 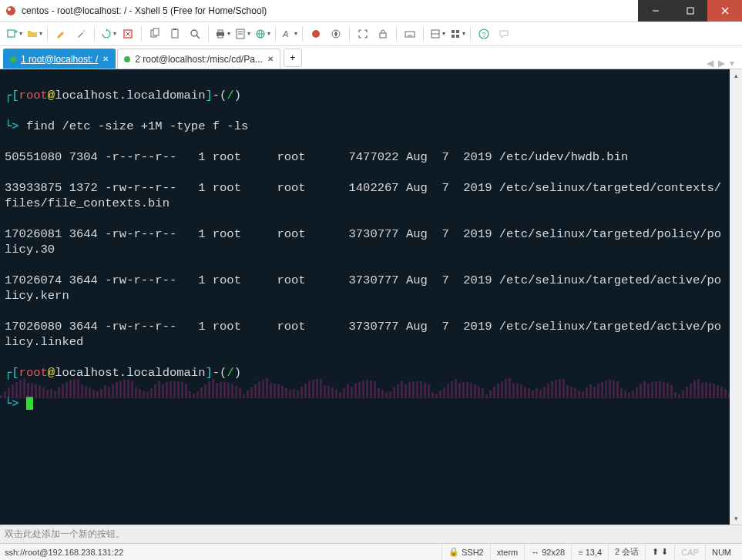 I want to click on copy-button, so click(x=155, y=34).